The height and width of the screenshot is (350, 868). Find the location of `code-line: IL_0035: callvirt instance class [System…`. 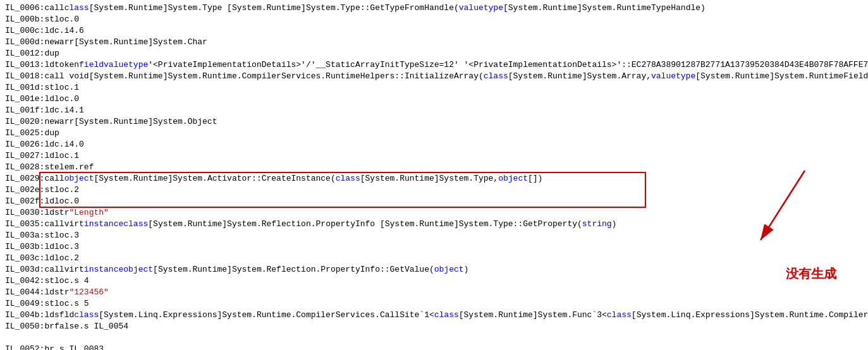

code-line: IL_0035: callvirt instance class [System… is located at coordinates (434, 224).